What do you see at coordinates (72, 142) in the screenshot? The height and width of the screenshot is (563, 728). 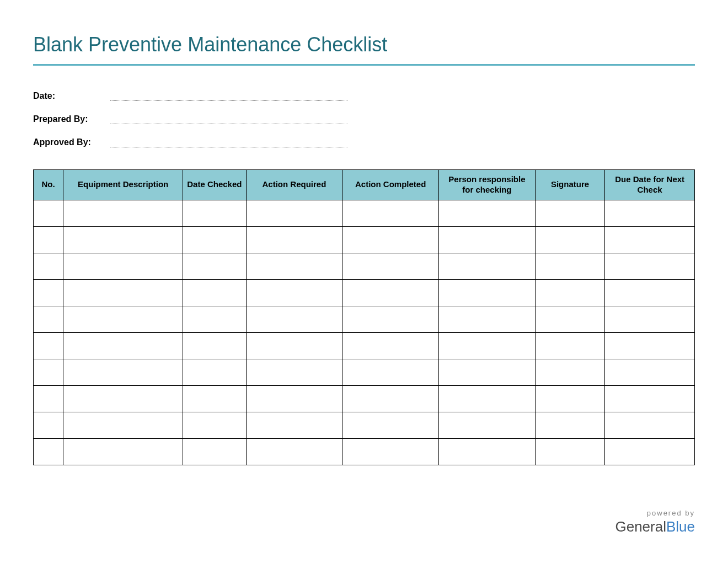 I see `approved-by-label: Approved By:` at bounding box center [72, 142].